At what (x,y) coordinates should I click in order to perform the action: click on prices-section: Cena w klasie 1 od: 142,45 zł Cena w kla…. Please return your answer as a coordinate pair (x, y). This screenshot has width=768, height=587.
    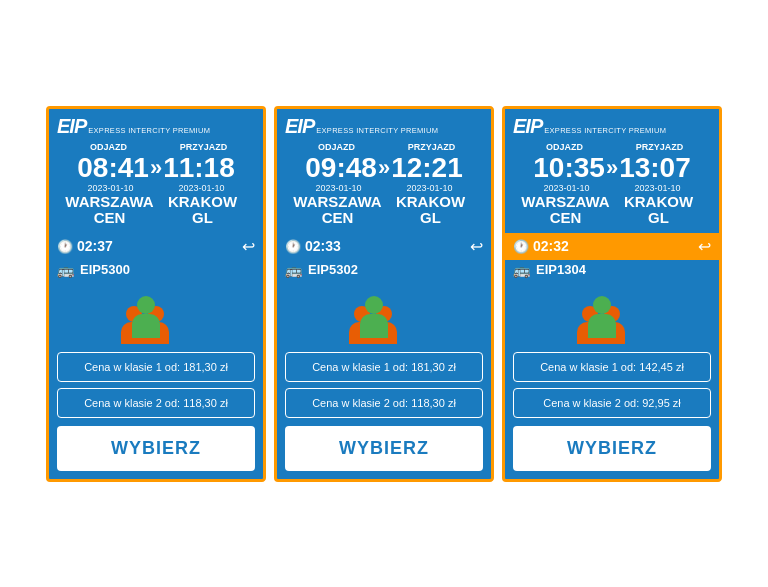
    Looking at the image, I should click on (612, 389).